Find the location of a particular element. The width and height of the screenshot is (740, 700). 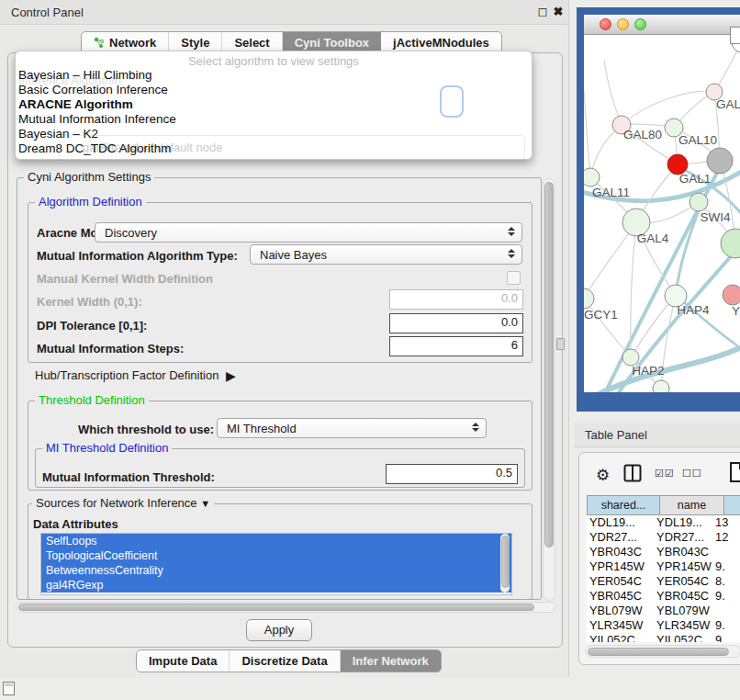

column-header-a: A is located at coordinates (733, 505).